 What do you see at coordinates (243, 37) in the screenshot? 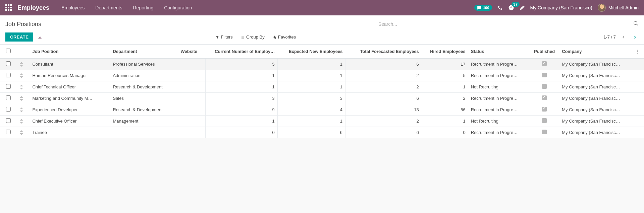
I see `list-icon` at bounding box center [243, 37].